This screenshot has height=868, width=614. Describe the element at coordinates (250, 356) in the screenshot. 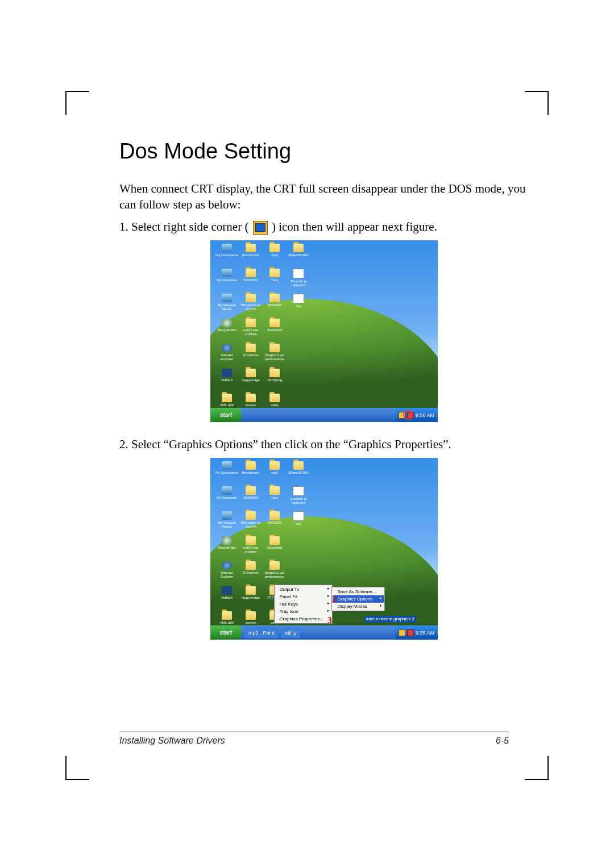

I see `desktop-icon-label: D:Capture` at that location.